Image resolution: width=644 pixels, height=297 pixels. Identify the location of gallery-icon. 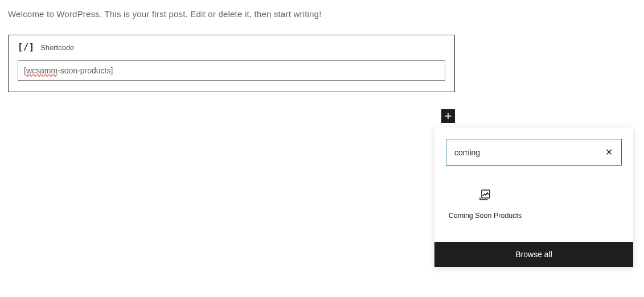
(485, 196).